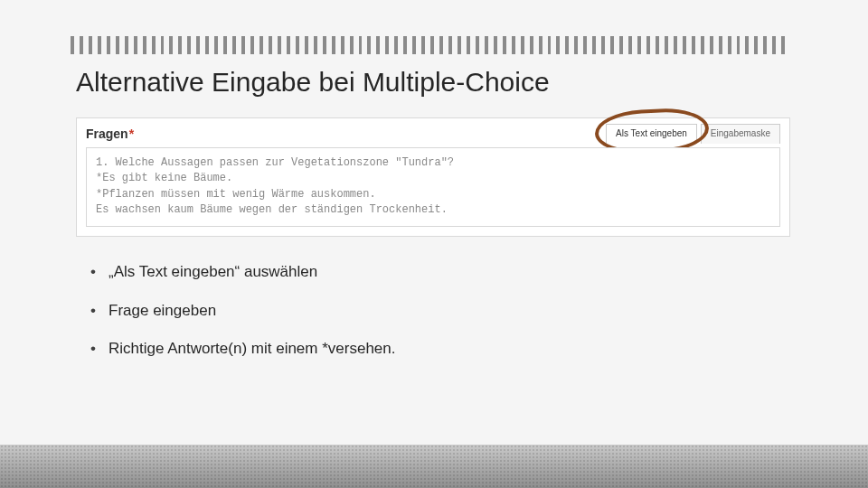 This screenshot has width=868, height=488. I want to click on decorative-top-border, so click(430, 42).